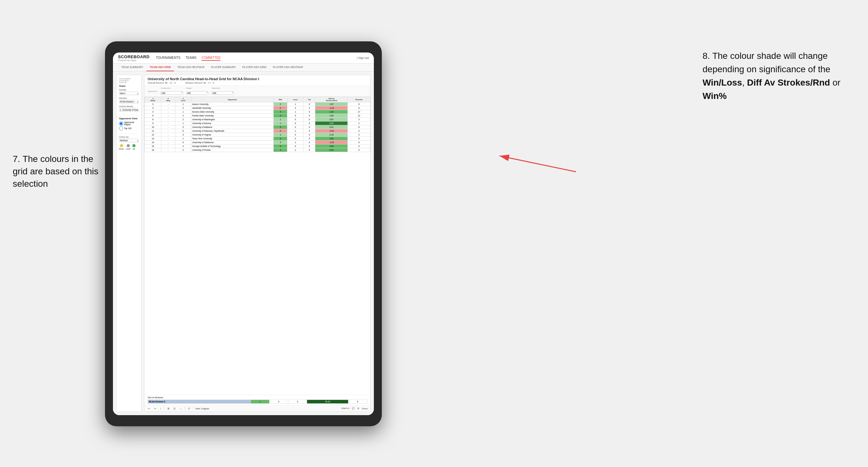 This screenshot has height=467, width=868. Describe the element at coordinates (129, 93) in the screenshot. I see `gender-select: Men's` at that location.